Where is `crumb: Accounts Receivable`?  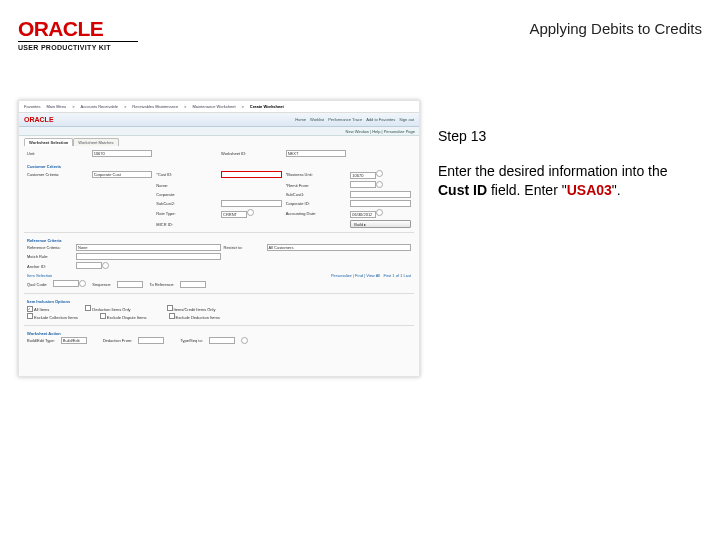 crumb: Accounts Receivable is located at coordinates (100, 106).